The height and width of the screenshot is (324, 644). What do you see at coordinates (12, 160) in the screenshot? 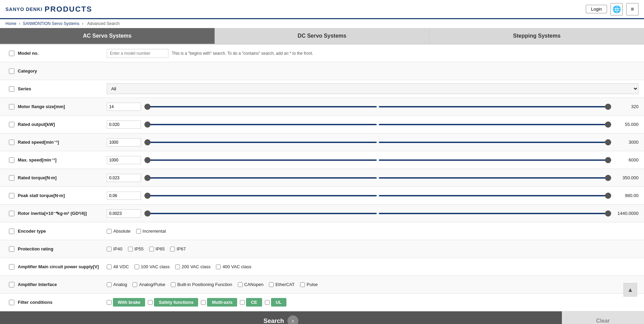
I see `checkbox-max-speed` at bounding box center [12, 160].